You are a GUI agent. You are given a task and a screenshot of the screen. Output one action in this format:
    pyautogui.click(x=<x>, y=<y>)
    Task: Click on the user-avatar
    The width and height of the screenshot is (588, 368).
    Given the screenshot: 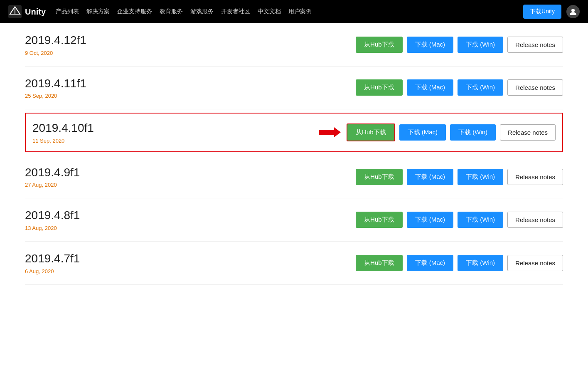 What is the action you would take?
    pyautogui.click(x=573, y=12)
    